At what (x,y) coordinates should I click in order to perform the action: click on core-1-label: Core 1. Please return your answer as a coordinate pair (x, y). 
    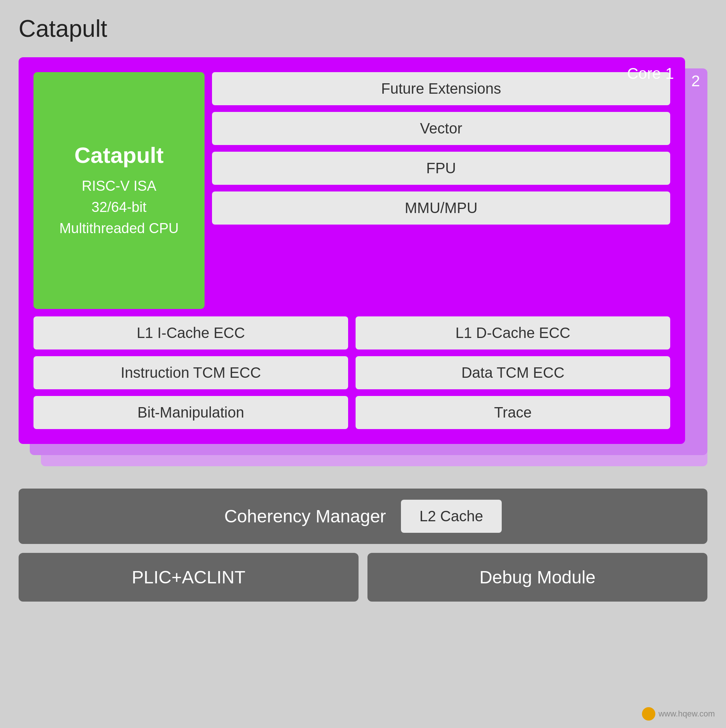
    Looking at the image, I should click on (651, 74).